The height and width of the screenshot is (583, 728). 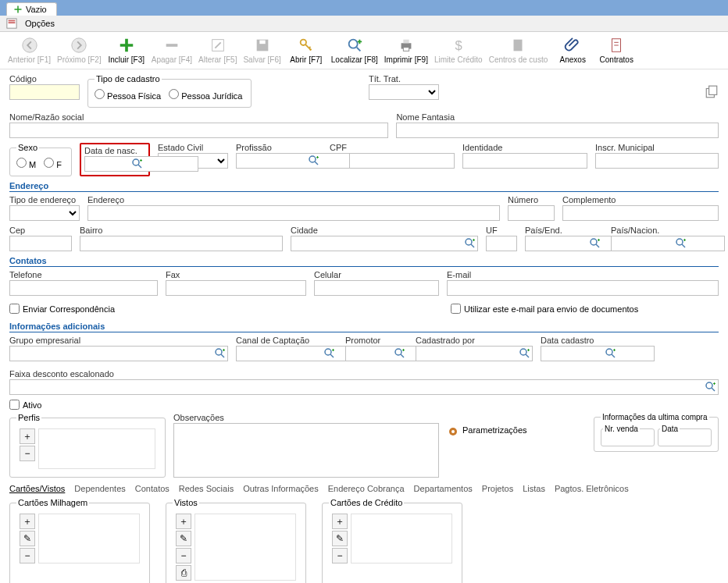 I want to click on codigo-input, so click(x=45, y=92).